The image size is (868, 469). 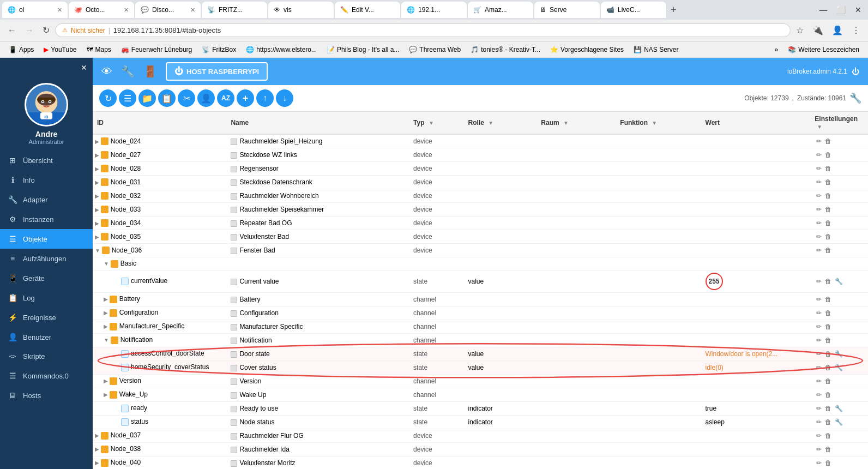 I want to click on sidebar-item-gerate: 📱 Geräte, so click(x=46, y=278).